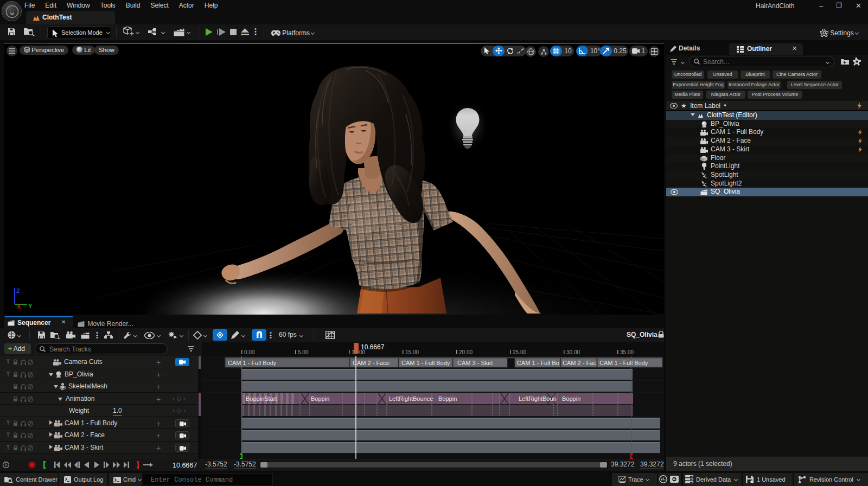 The width and height of the screenshot is (868, 486). What do you see at coordinates (18, 291) in the screenshot?
I see `svg-text: Z` at bounding box center [18, 291].